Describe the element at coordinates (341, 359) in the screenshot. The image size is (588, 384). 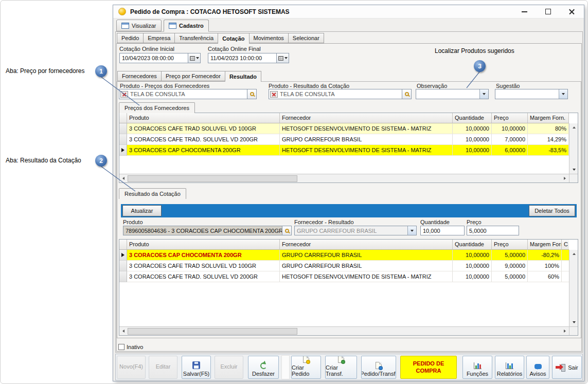
I see `document-transfer-icon` at that location.